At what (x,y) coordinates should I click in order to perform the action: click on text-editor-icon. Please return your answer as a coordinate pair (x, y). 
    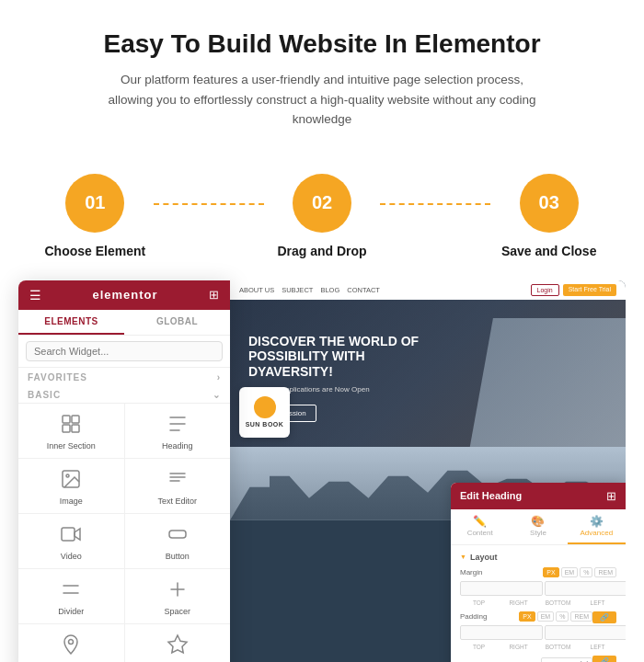
    Looking at the image, I should click on (178, 480).